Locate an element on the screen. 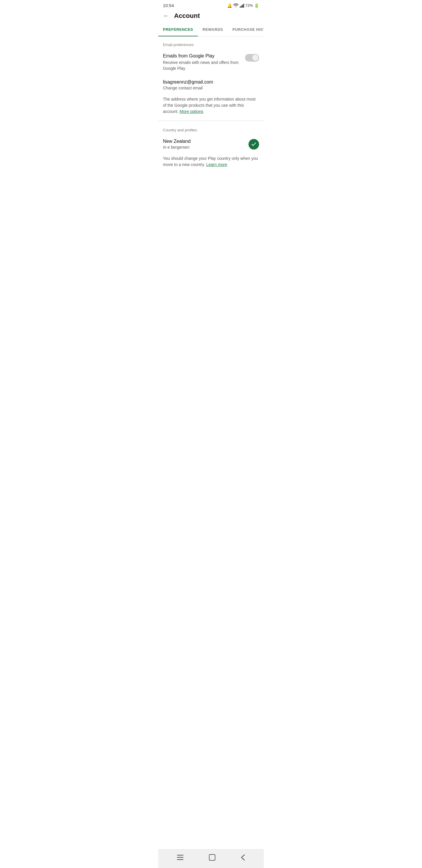 The image size is (422, 868). email-address: lisagreennz@gmail.com is located at coordinates (211, 82).